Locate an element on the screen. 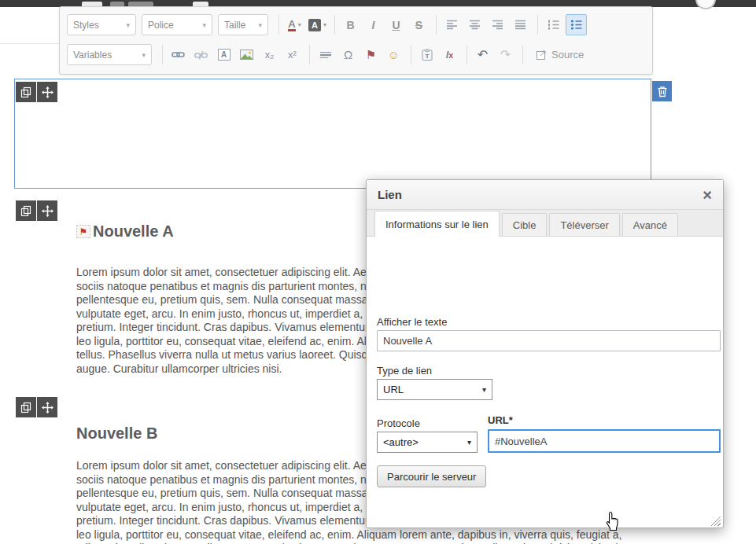  article-a-title: Nouvelle A is located at coordinates (134, 231).